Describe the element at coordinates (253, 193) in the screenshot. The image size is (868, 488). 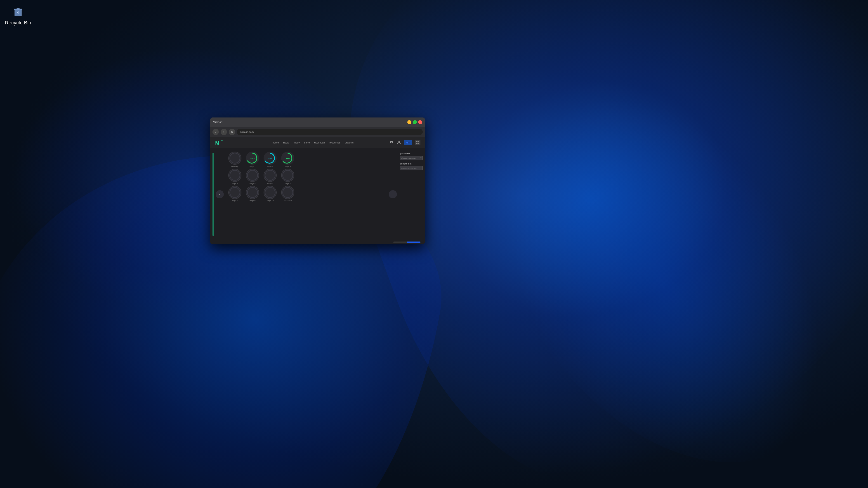
I see `knob-stage9-circle` at that location.